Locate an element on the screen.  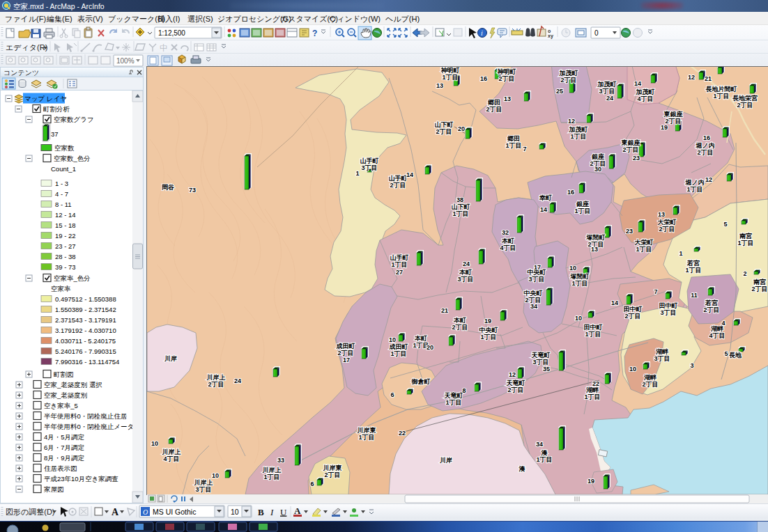
svg-text: 中 is located at coordinates (164, 48).